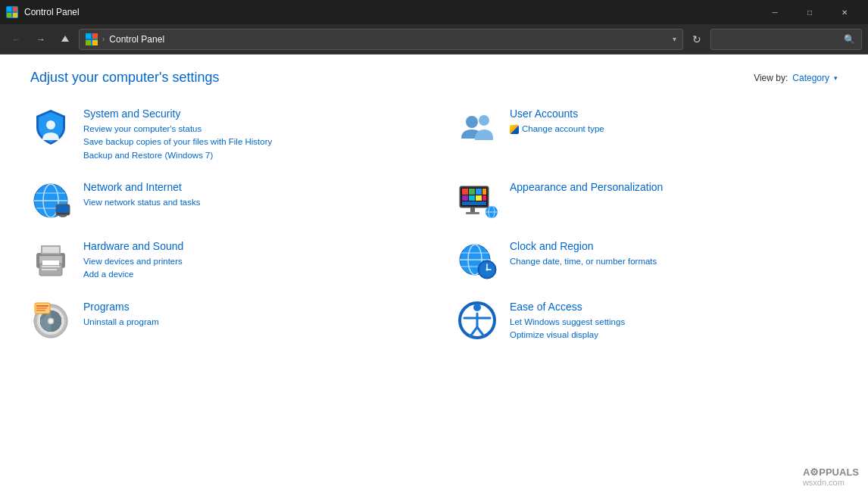 This screenshot has width=868, height=496. I want to click on programs-title: Programs, so click(247, 307).